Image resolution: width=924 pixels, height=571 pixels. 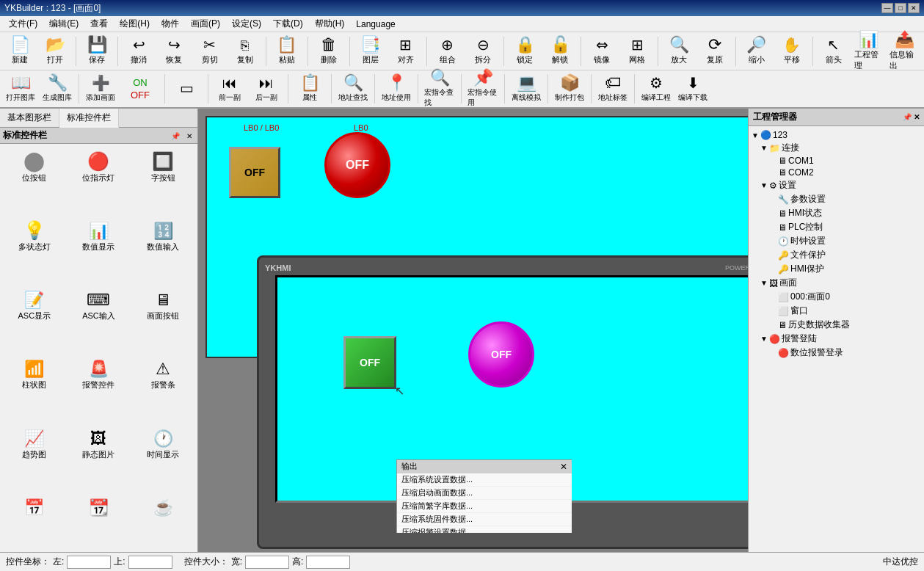 What do you see at coordinates (34, 319) in the screenshot?
I see `component-ascdisp: ASC显示` at bounding box center [34, 319].